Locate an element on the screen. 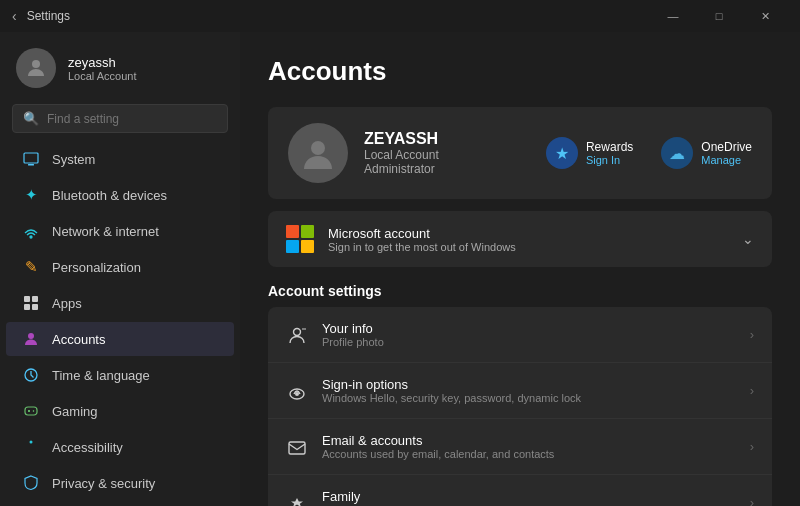 The image size is (800, 506). profile-card: ZEYASSH Local Account Administrator ★ Re… is located at coordinates (520, 153).